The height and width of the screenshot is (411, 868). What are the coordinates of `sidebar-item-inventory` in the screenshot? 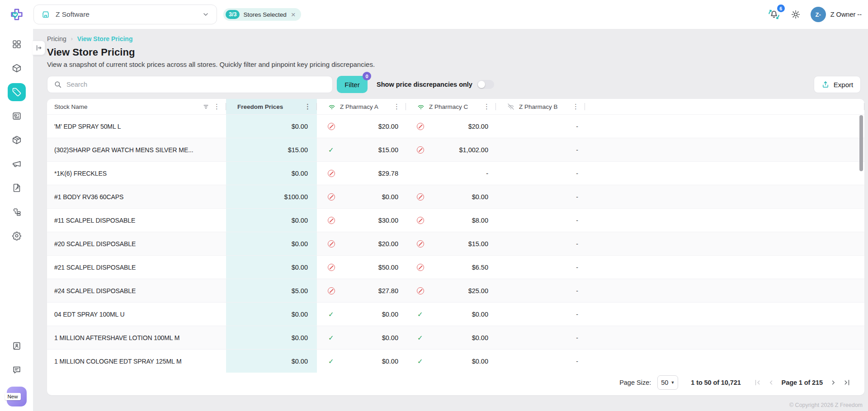 It's located at (17, 140).